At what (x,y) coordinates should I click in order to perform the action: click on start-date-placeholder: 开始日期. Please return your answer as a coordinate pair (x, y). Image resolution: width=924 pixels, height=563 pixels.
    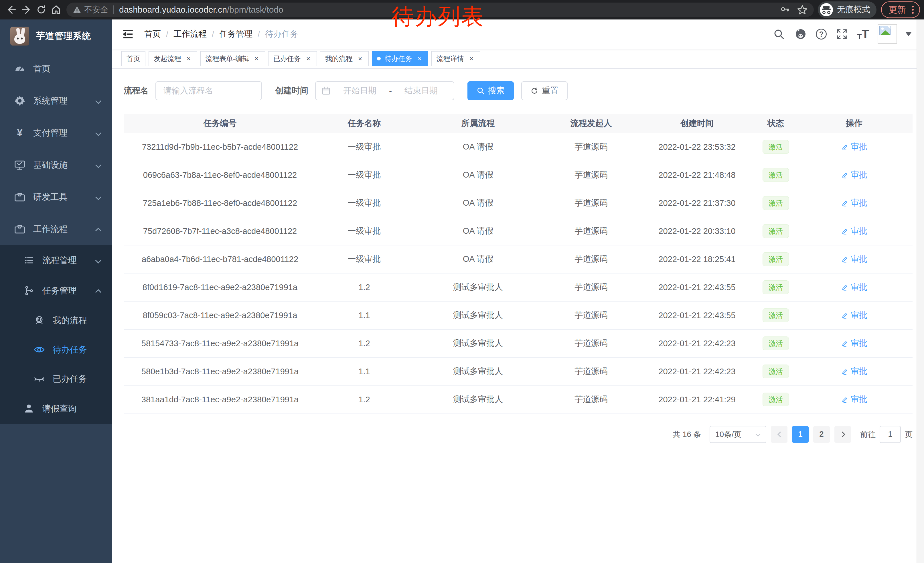
    Looking at the image, I should click on (360, 91).